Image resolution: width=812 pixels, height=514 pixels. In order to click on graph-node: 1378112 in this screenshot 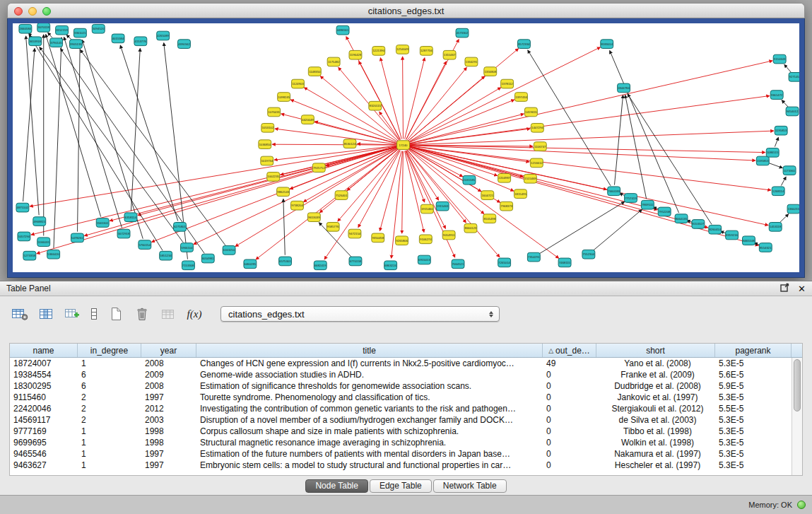, I will do `click(507, 83)`.